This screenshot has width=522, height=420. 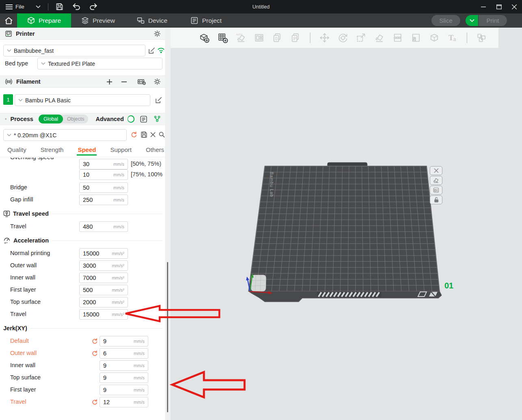 I want to click on setting-row: Travel480mm/s, so click(x=82, y=227).